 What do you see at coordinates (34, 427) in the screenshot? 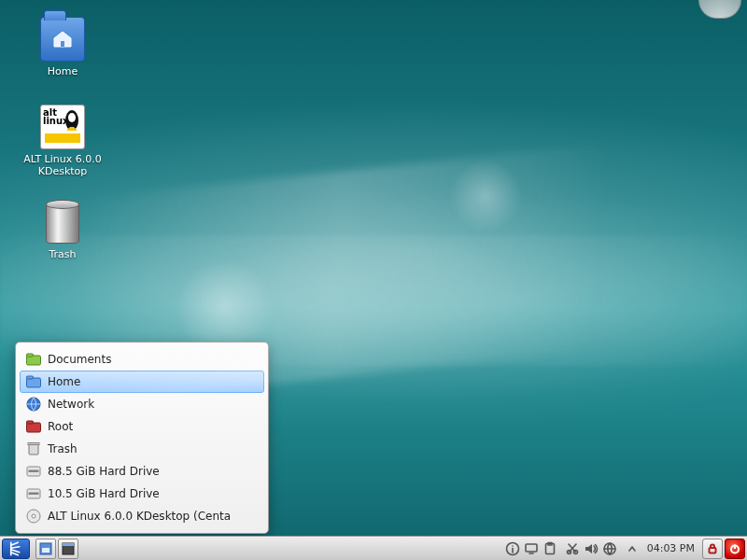
I see `root-folder-icon` at bounding box center [34, 427].